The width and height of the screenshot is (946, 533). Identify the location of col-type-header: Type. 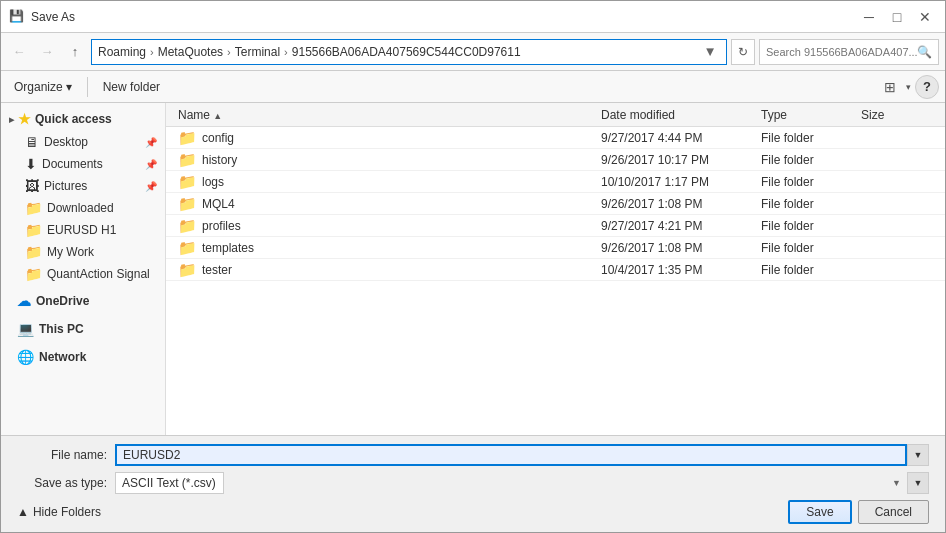
(807, 115).